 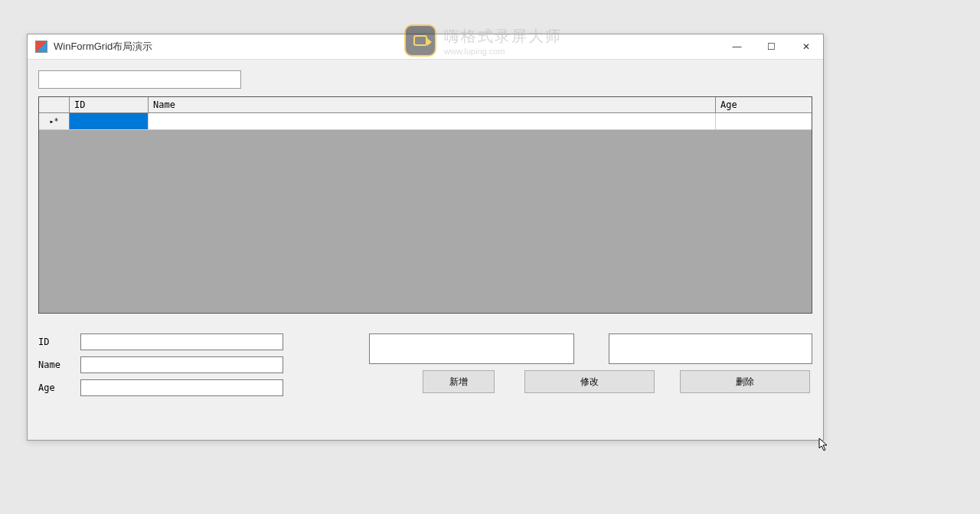 What do you see at coordinates (745, 382) in the screenshot?
I see `delete-button: 删除` at bounding box center [745, 382].